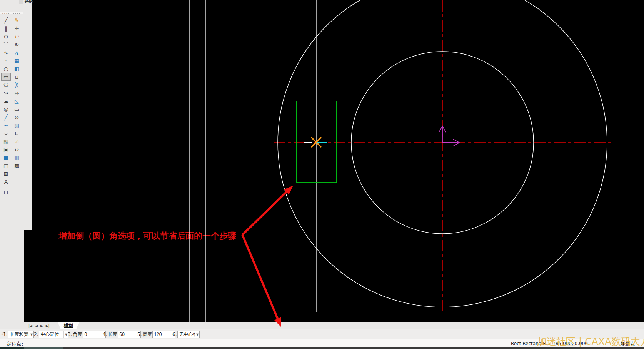  I want to click on sketch-pencil-tool-icon: ✎, so click(17, 20).